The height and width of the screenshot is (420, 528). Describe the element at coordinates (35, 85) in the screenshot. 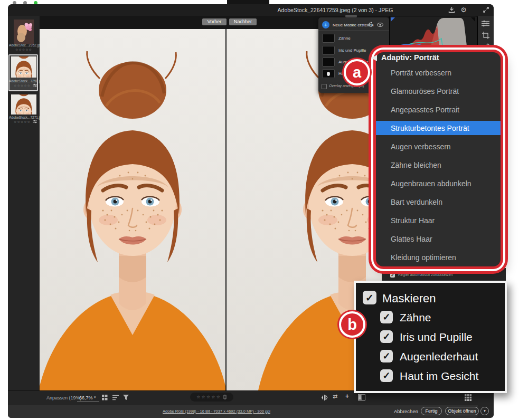

I see `thumbnail-2-edited-badge-icon` at that location.